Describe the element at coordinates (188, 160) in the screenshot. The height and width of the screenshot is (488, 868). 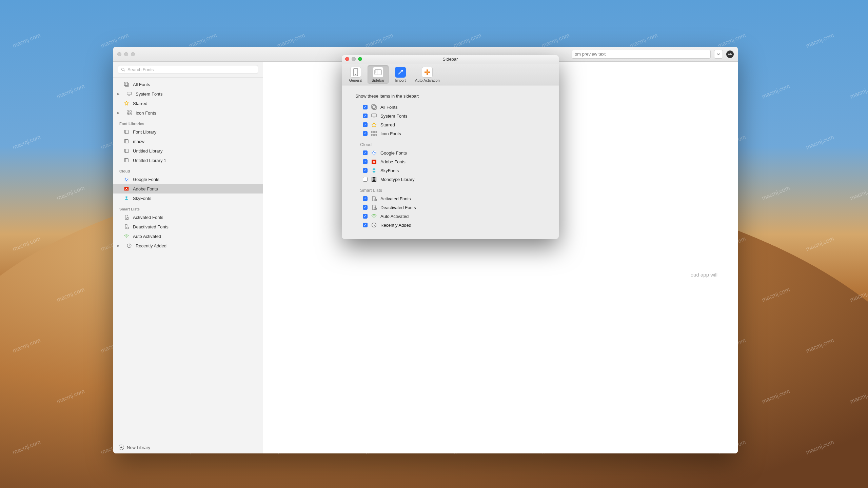
I see `sidebar-item-untitled-library-1: Untitled Library 1` at that location.